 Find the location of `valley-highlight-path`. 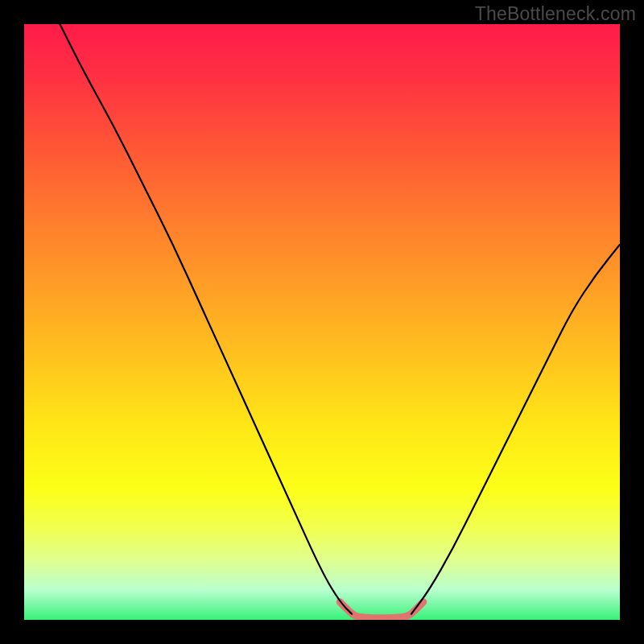

valley-highlight-path is located at coordinates (382, 610).